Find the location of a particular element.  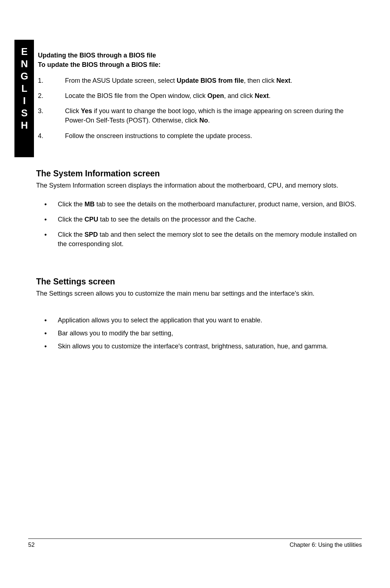

page-footer: 52 Chapter 6: Using the utilities is located at coordinates (195, 544).